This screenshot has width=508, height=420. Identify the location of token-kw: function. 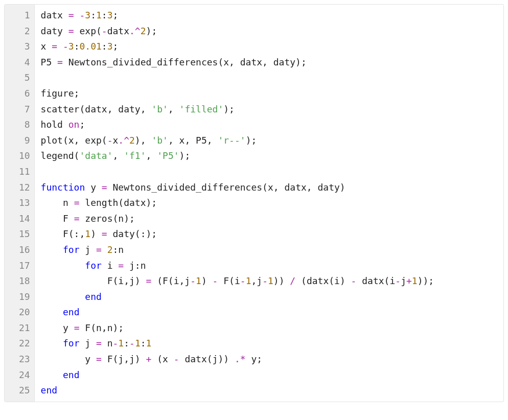
(63, 187).